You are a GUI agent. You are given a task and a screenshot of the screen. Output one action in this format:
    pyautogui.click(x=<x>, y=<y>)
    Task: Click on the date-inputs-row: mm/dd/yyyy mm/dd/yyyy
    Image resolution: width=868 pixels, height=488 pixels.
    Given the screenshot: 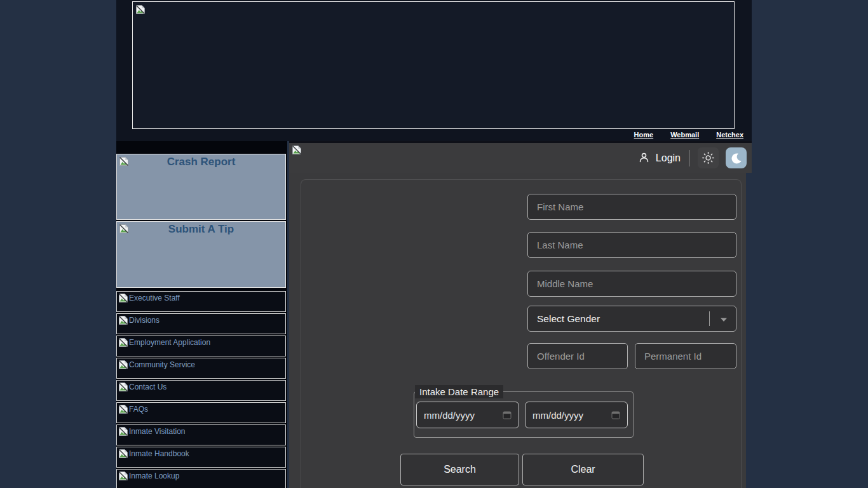 What is the action you would take?
    pyautogui.click(x=524, y=413)
    